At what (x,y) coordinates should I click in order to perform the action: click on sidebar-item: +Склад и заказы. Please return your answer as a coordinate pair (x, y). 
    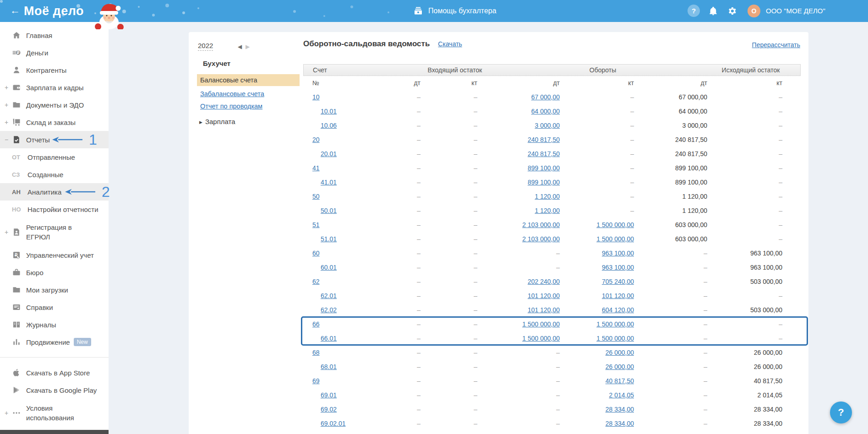
    Looking at the image, I should click on (54, 122).